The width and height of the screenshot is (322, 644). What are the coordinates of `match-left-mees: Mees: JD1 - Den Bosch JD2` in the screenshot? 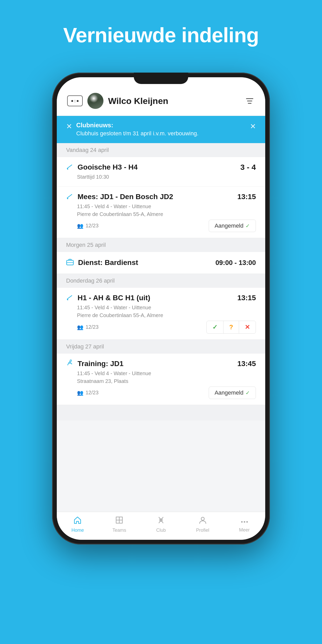 It's located at (120, 197).